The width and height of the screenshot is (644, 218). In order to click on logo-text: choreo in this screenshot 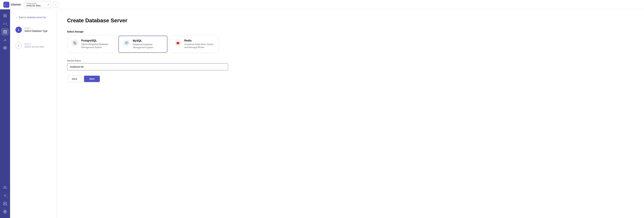, I will do `click(16, 4)`.